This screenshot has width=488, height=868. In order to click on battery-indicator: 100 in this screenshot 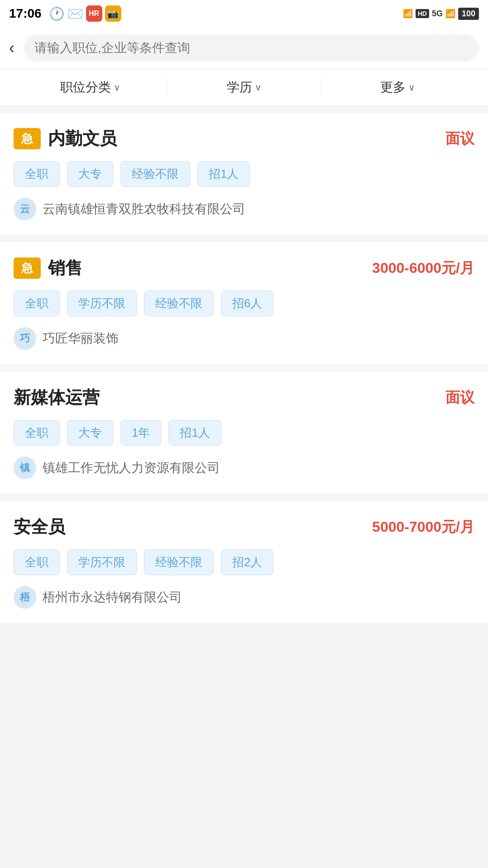, I will do `click(469, 14)`.